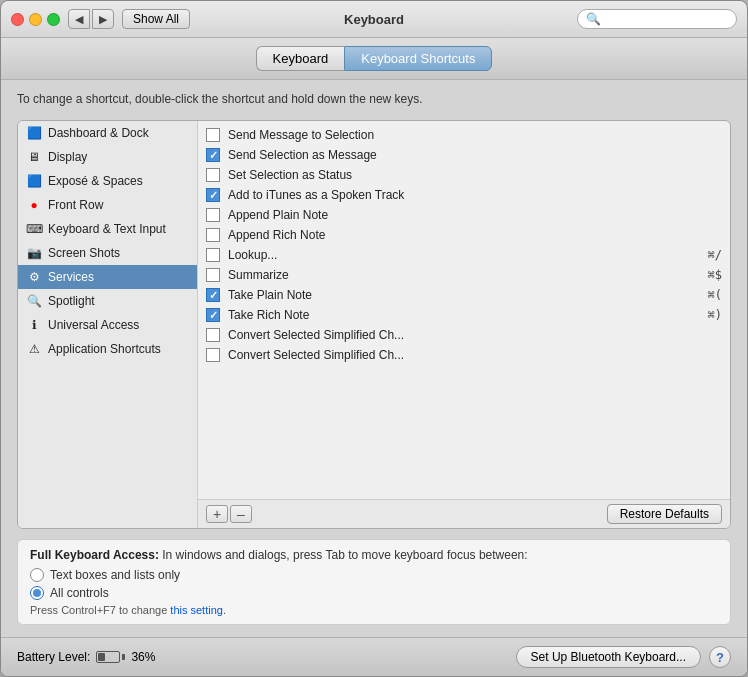 The height and width of the screenshot is (677, 748). What do you see at coordinates (34, 205) in the screenshot?
I see `front-row-icon: ●` at bounding box center [34, 205].